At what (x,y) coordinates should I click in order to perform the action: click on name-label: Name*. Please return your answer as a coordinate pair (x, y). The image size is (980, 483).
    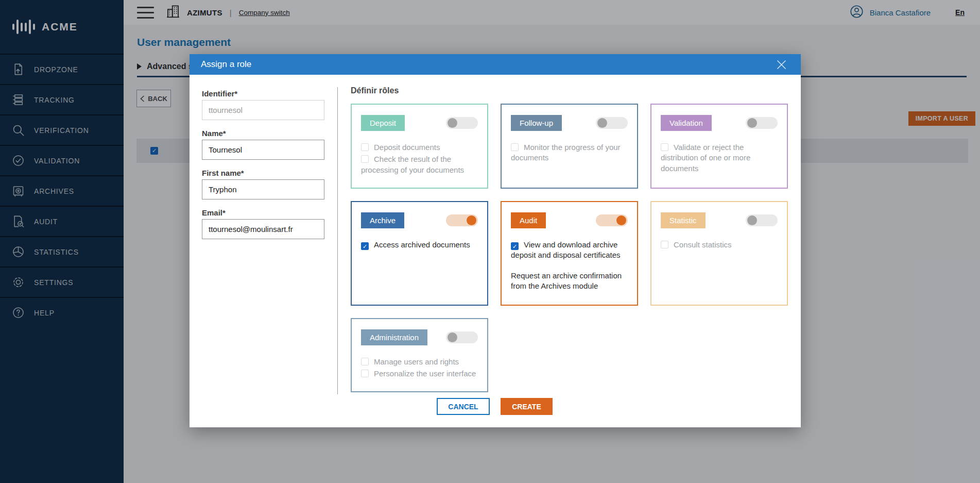
    Looking at the image, I should click on (264, 133).